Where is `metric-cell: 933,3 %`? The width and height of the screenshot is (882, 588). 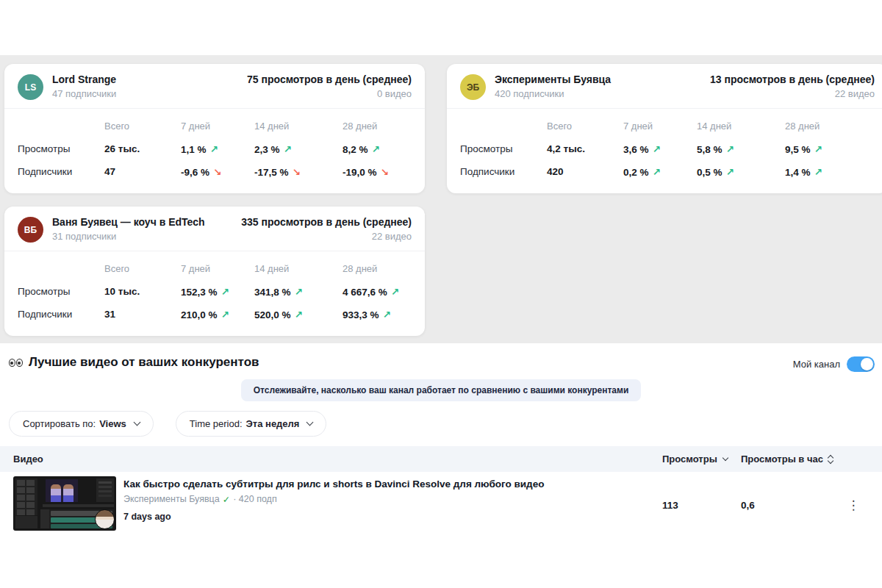
metric-cell: 933,3 % is located at coordinates (377, 315).